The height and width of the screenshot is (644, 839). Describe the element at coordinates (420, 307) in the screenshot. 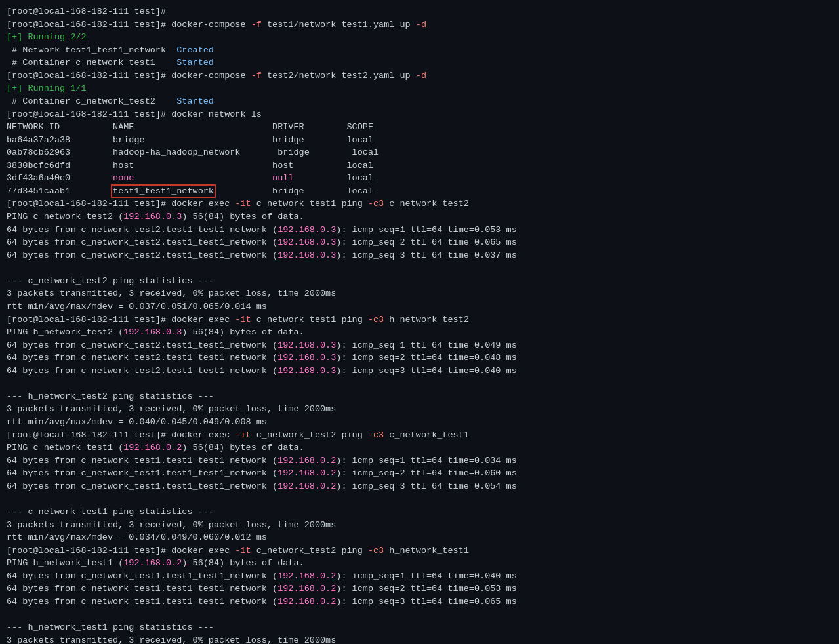

I see `line-24: rtt min/avg/max/mdev = 0.037/0.051/0.065…` at that location.